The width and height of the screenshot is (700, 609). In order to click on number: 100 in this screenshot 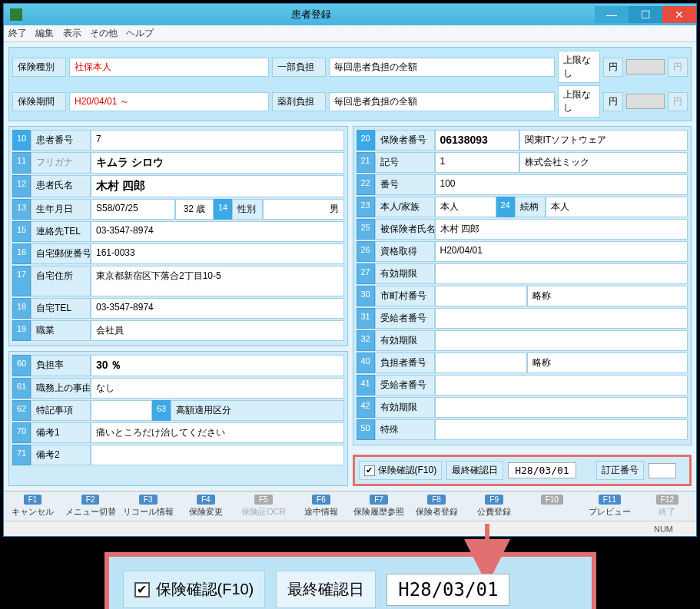, I will do `click(562, 184)`.